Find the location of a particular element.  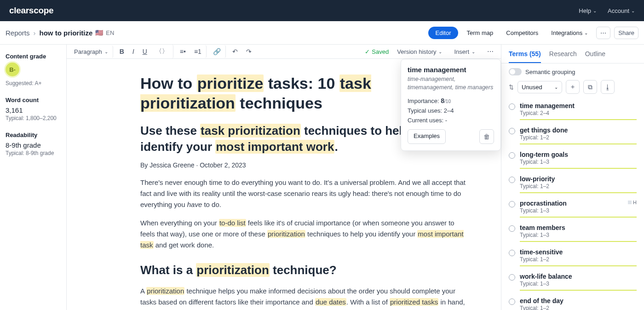

term-row: low-priorityTypical: 1–2 is located at coordinates (573, 184).